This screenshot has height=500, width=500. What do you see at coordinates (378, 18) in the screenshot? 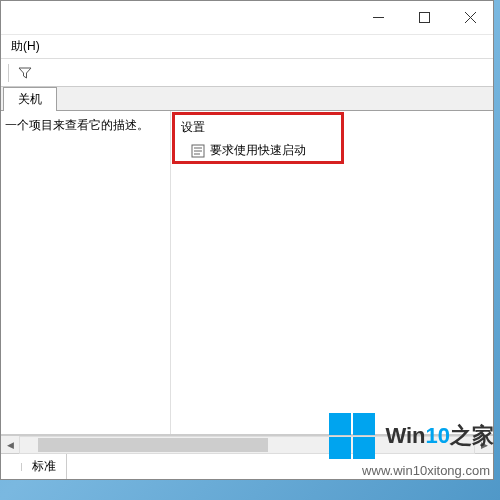
I see `minimize-button` at bounding box center [378, 18].